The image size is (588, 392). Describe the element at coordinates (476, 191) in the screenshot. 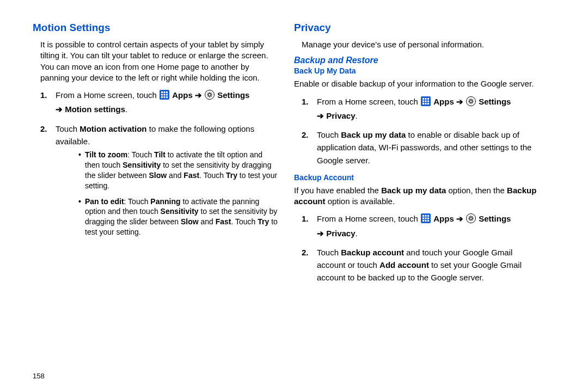

I see `text: option, then the` at that location.